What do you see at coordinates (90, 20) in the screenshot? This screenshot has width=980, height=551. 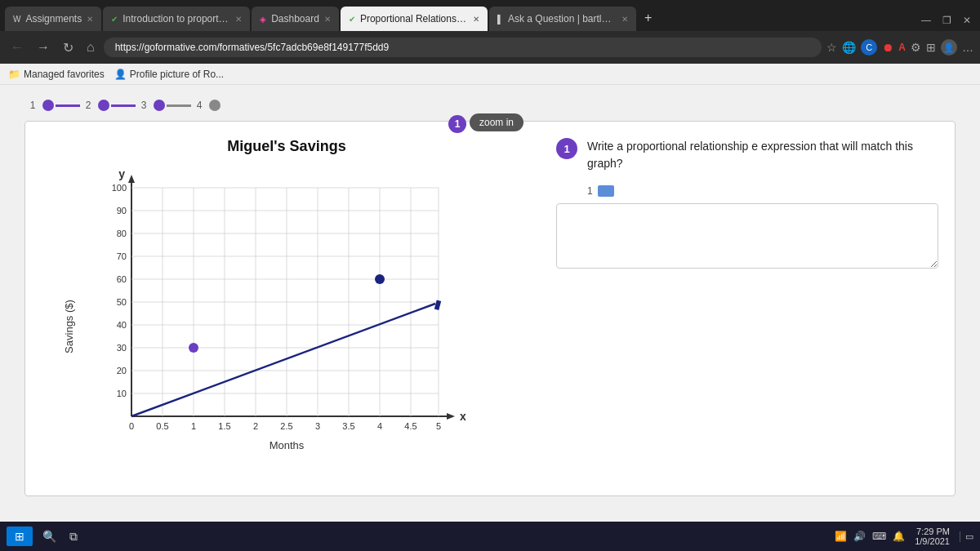 I see `tab-close-assignments: ✕` at bounding box center [90, 20].